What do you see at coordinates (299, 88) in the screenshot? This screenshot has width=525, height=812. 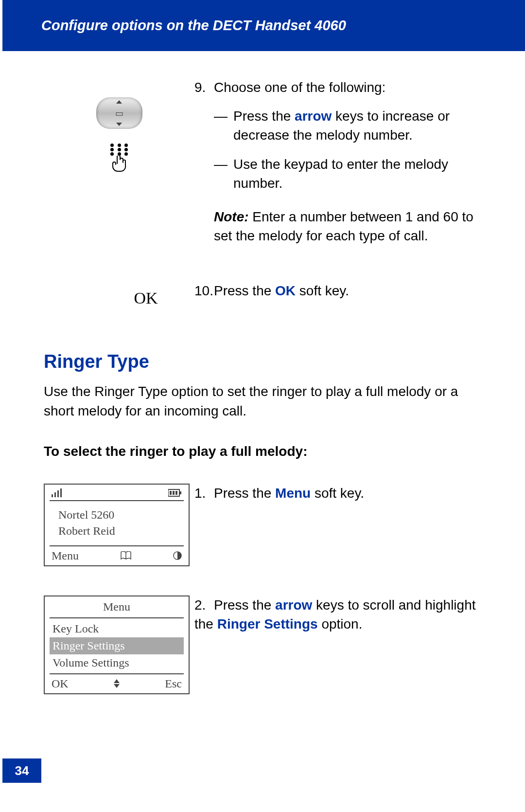 I see `step-9-lead-text: Choose one of the following:` at bounding box center [299, 88].